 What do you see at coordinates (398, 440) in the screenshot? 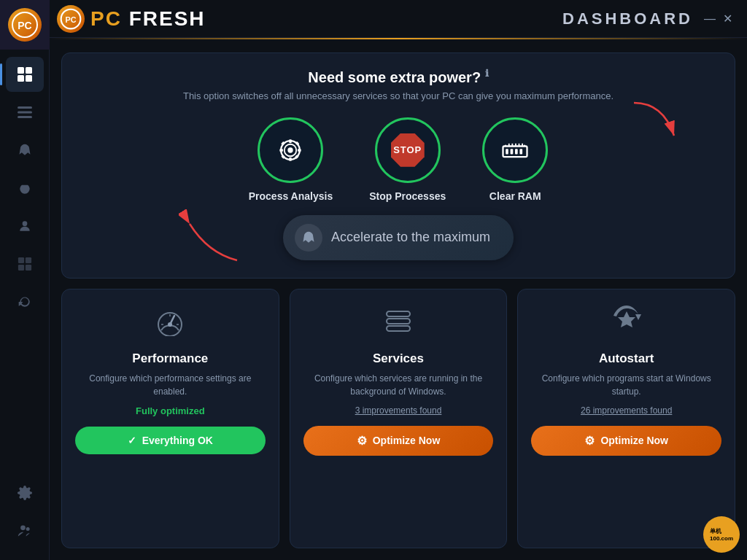
I see `services-optimize-button: ⚙ Optimize Now` at bounding box center [398, 440].